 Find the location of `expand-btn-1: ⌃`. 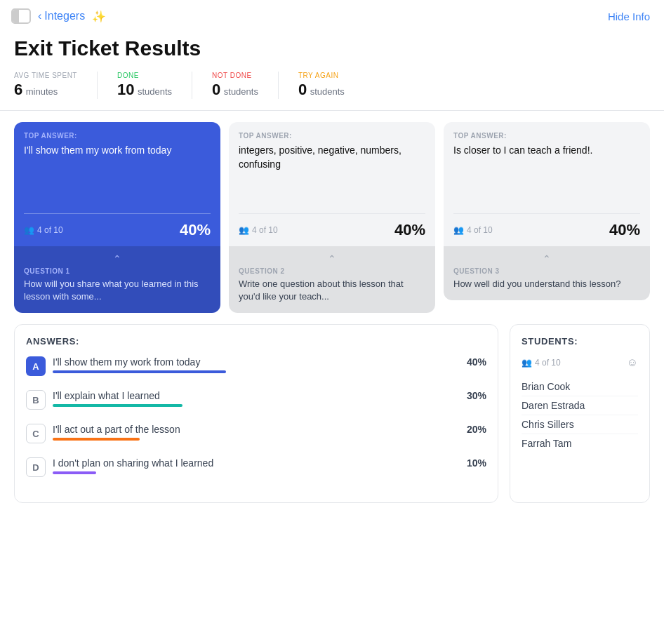

expand-btn-1: ⌃ is located at coordinates (117, 259).